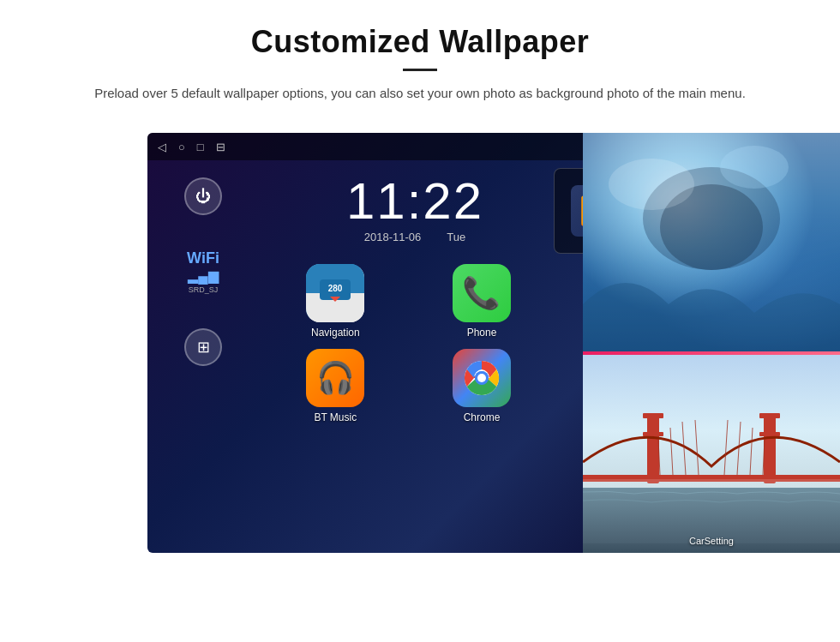 This screenshot has height=642, width=840. Describe the element at coordinates (420, 93) in the screenshot. I see `page-description: Preload over 5 default wallpaper options…` at that location.